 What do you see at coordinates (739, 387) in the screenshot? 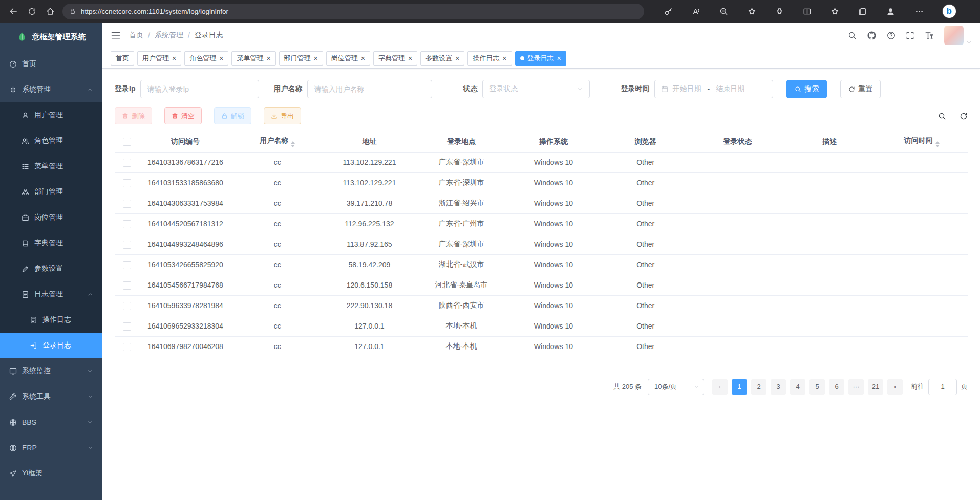
I see `page-button-1: 1` at bounding box center [739, 387].